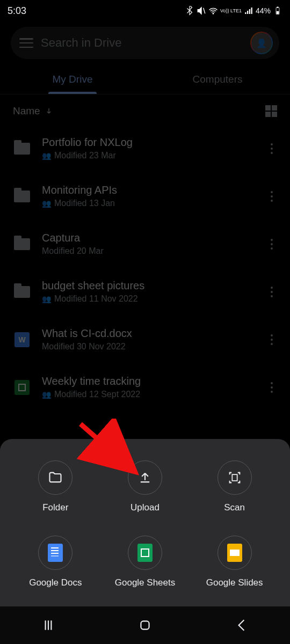  What do you see at coordinates (55, 553) in the screenshot?
I see `docs-icon` at bounding box center [55, 553].